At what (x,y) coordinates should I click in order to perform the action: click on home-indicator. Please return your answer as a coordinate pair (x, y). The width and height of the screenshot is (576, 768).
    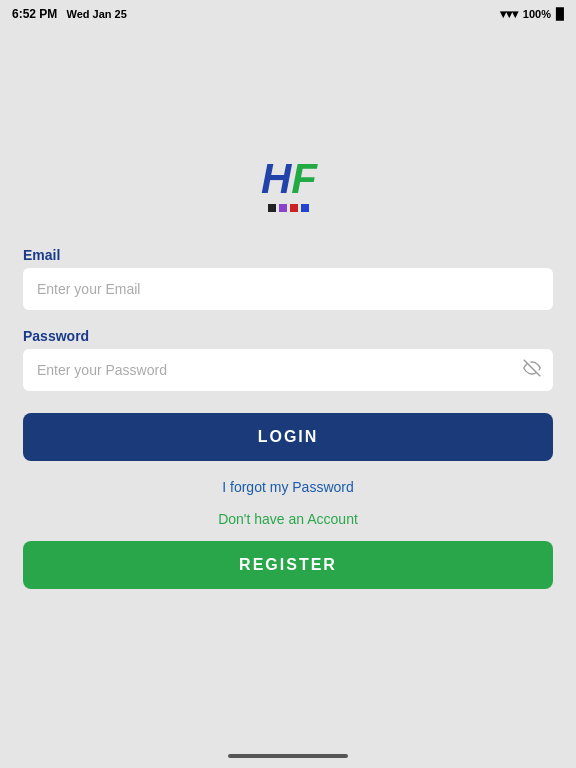
    Looking at the image, I should click on (288, 756).